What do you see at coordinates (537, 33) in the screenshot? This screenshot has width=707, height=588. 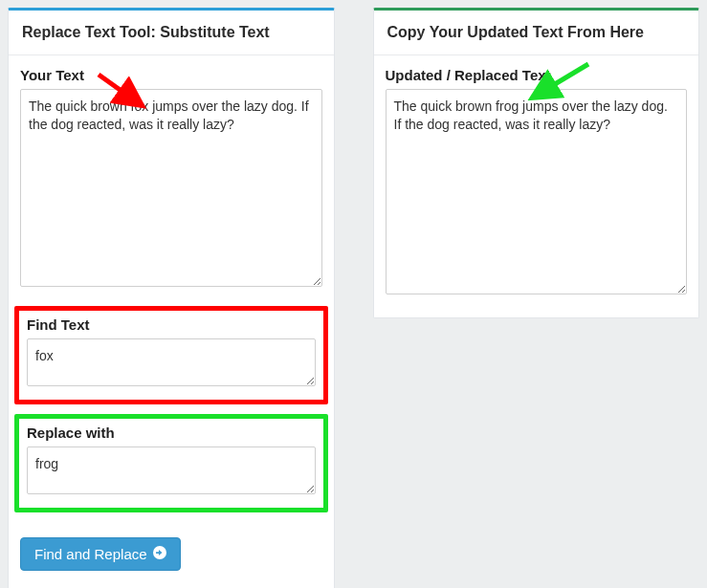 I see `output-panel-title: Copy Your Updated Text From Here` at bounding box center [537, 33].